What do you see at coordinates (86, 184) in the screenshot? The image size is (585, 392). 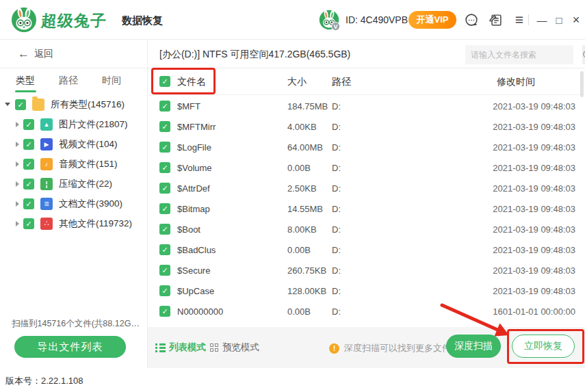 I see `tree-label: 压缩文件(22)` at bounding box center [86, 184].